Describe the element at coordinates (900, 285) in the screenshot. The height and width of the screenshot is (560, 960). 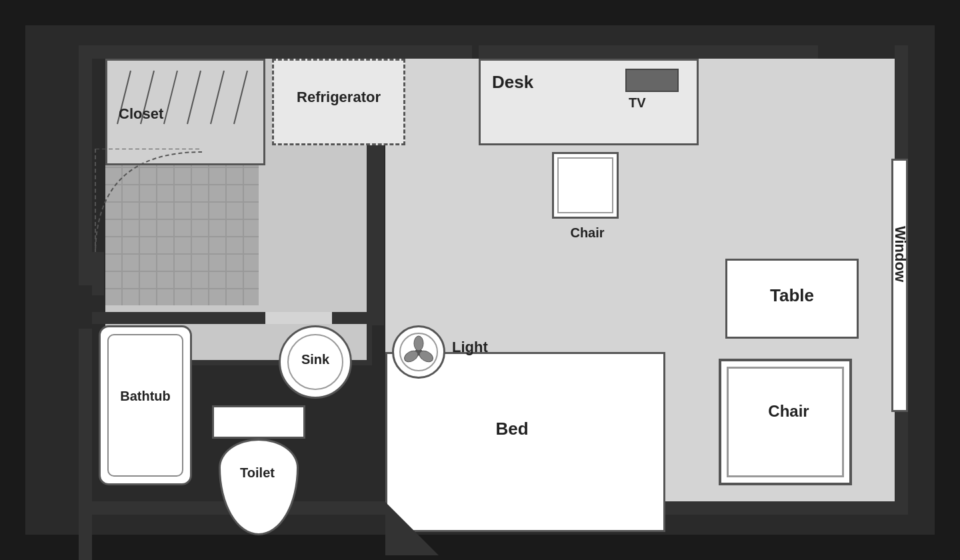
I see `window` at that location.